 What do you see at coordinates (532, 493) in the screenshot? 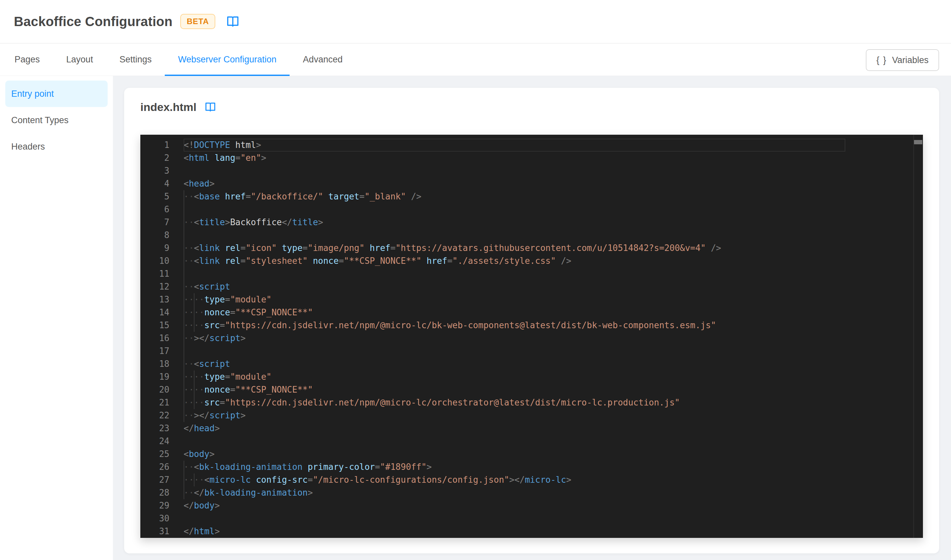
I see `code-line: 28··</bk-loading-animation>` at bounding box center [532, 493].